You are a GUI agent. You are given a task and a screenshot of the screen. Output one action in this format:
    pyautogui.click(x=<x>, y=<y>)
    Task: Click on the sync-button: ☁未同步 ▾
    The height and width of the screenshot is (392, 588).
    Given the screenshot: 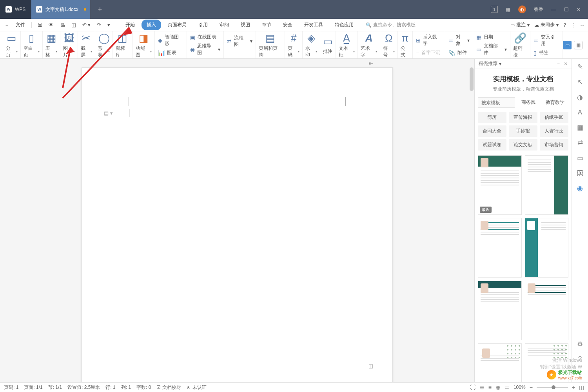 What is the action you would take?
    pyautogui.click(x=546, y=25)
    